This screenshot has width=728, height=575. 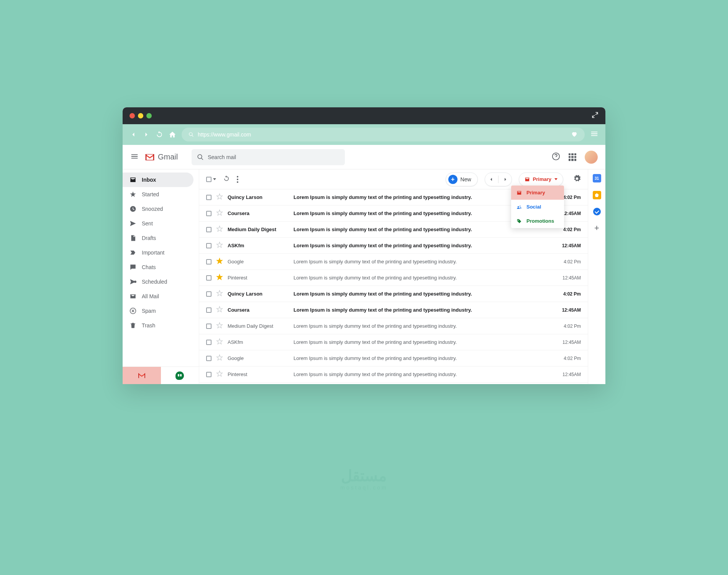 I want to click on window-controls, so click(x=141, y=116).